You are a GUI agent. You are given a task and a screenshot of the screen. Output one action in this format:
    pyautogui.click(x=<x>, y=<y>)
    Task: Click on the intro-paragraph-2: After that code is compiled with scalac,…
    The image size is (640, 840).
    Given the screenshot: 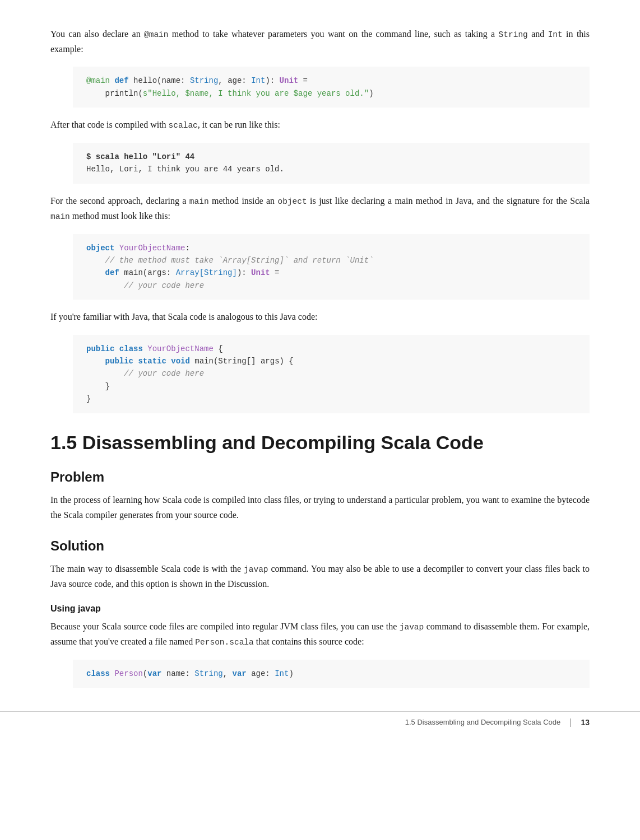 What is the action you would take?
    pyautogui.click(x=320, y=125)
    